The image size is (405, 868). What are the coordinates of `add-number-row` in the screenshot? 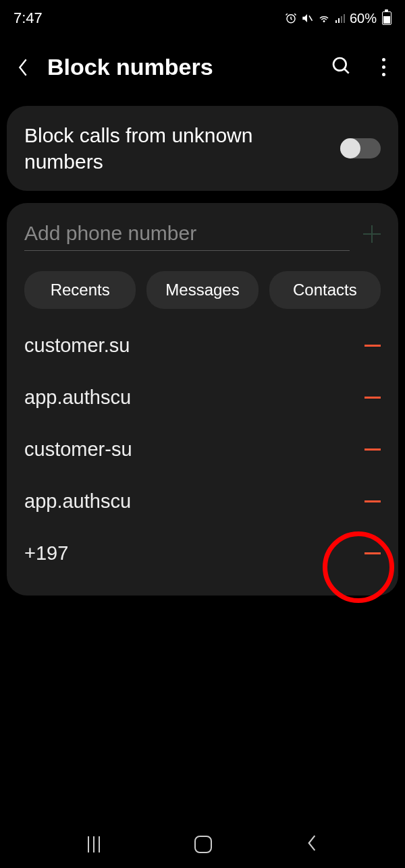 It's located at (202, 233).